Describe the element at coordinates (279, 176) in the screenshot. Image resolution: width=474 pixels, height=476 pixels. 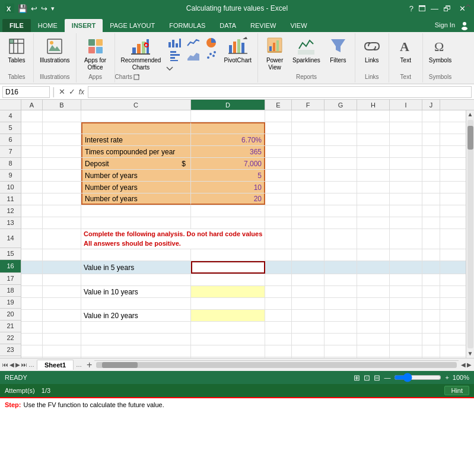
I see `cell-e9` at that location.